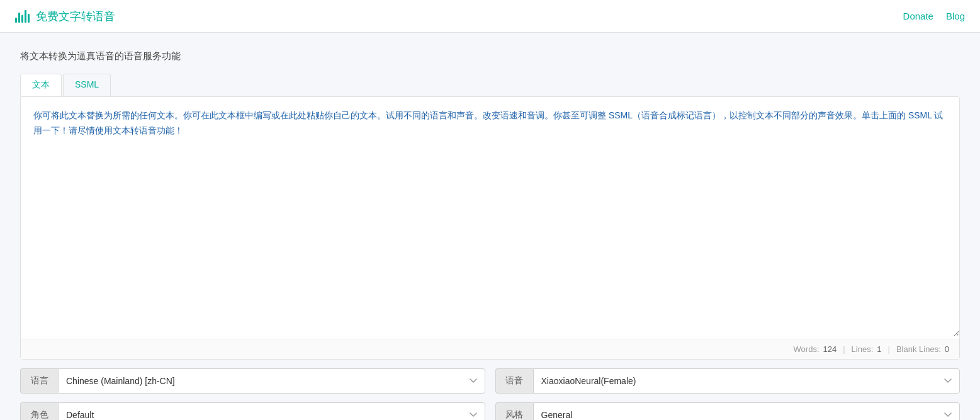 This screenshot has height=420, width=980. Describe the element at coordinates (490, 16) in the screenshot. I see `app-header: 免费文字转语音 Donate Blog` at that location.